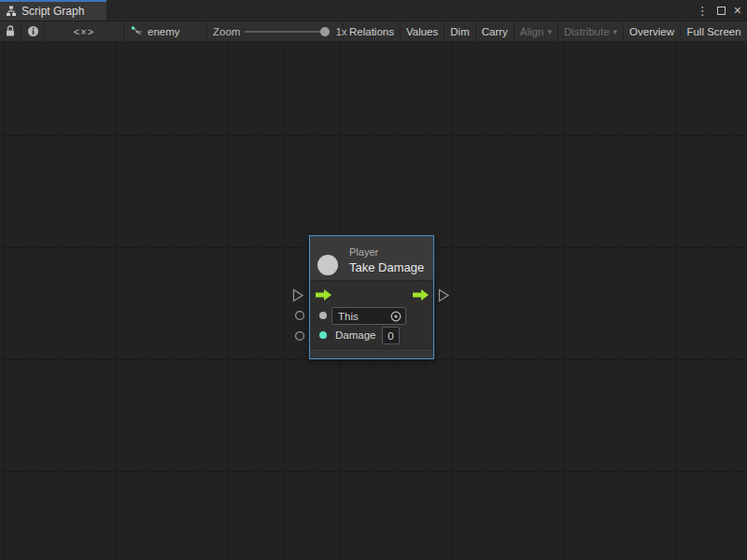 The image size is (747, 560). Describe the element at coordinates (421, 295) in the screenshot. I see `flow-output-arrow-icon` at that location.